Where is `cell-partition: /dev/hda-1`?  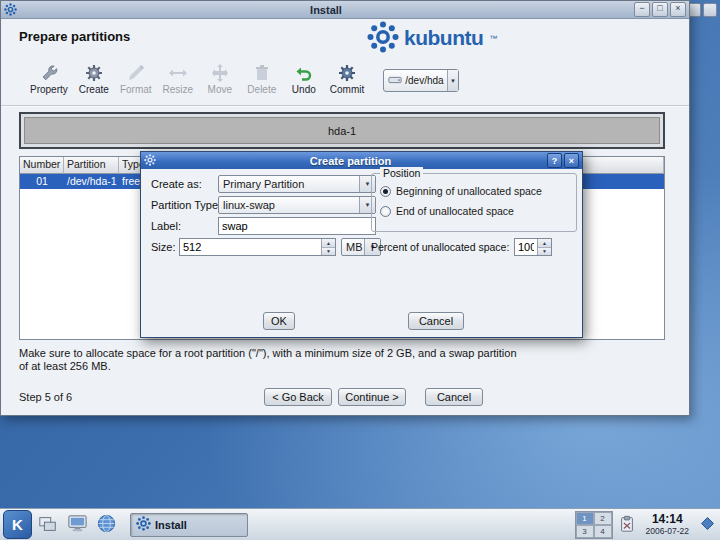 cell-partition: /dev/hda-1 is located at coordinates (92, 182).